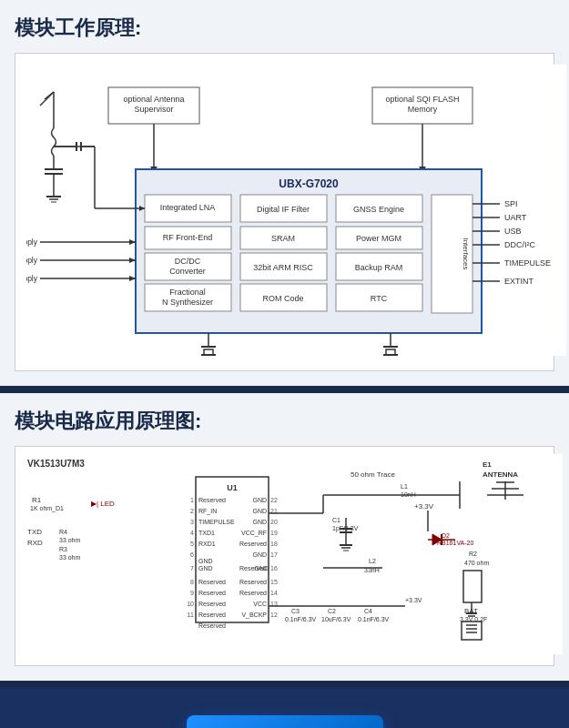 This screenshot has width=569, height=728. Describe the element at coordinates (274, 582) in the screenshot. I see `svg-text: 15` at that location.